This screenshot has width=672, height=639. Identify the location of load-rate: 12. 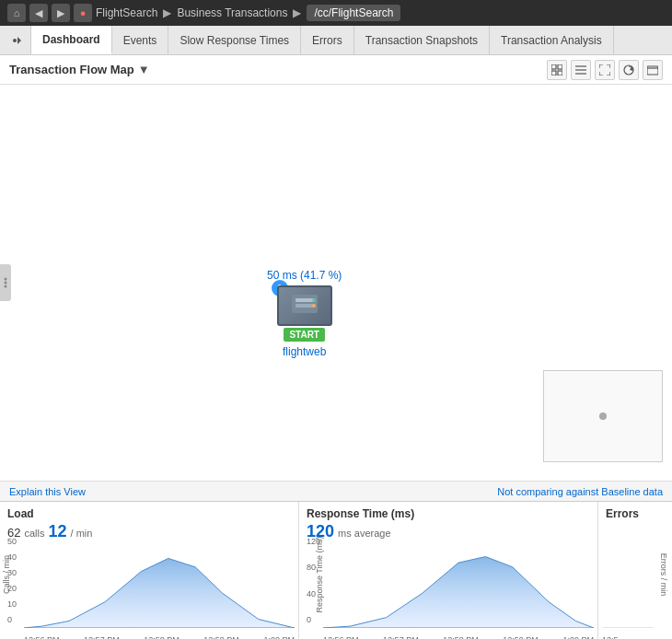
(57, 532).